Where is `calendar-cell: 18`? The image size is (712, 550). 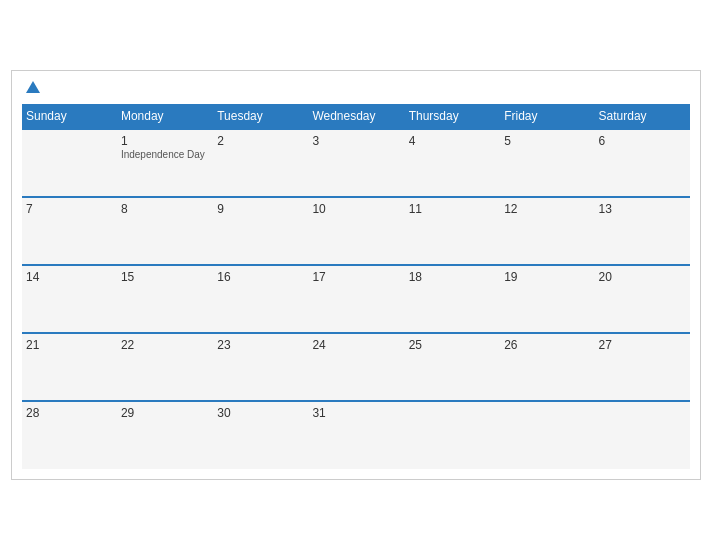
calendar-cell: 18 is located at coordinates (452, 299).